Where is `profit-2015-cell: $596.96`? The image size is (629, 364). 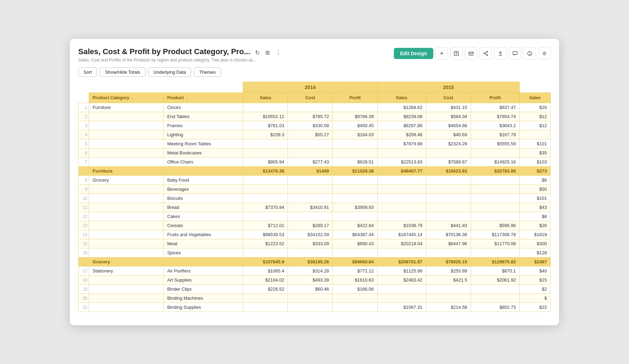 profit-2015-cell: $596.96 is located at coordinates (495, 226).